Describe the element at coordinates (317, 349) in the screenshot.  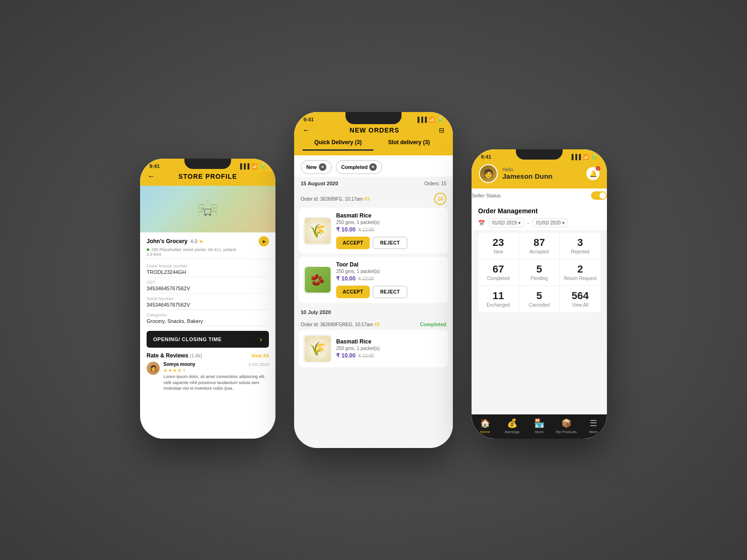
I see `product-img-3: 🌾` at that location.